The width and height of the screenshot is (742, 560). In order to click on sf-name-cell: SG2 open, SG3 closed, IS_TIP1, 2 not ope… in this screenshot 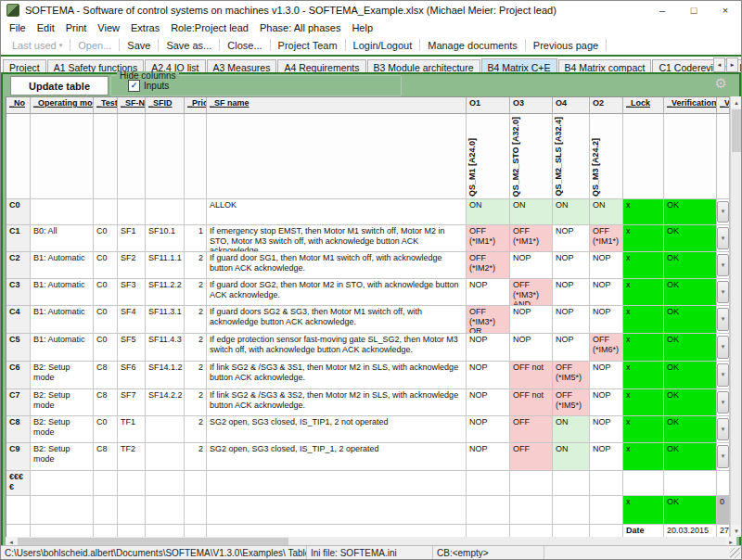, I will do `click(337, 430)`.